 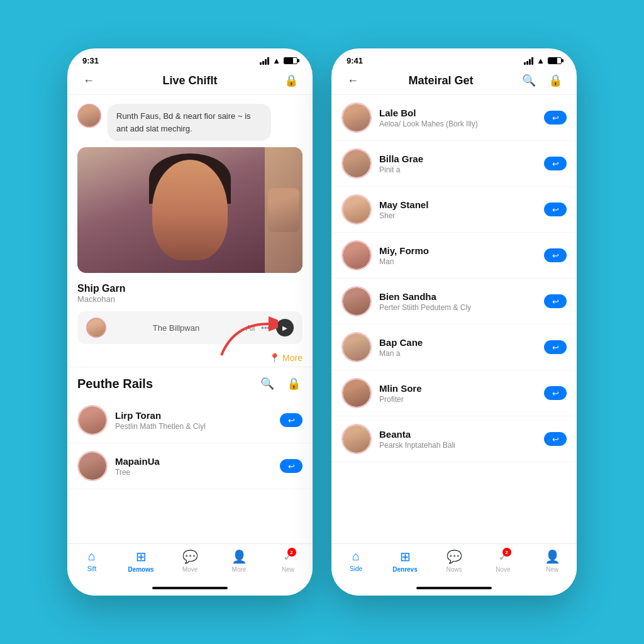 I want to click on person-info: Ship Garn Mackohan, so click(x=190, y=292).